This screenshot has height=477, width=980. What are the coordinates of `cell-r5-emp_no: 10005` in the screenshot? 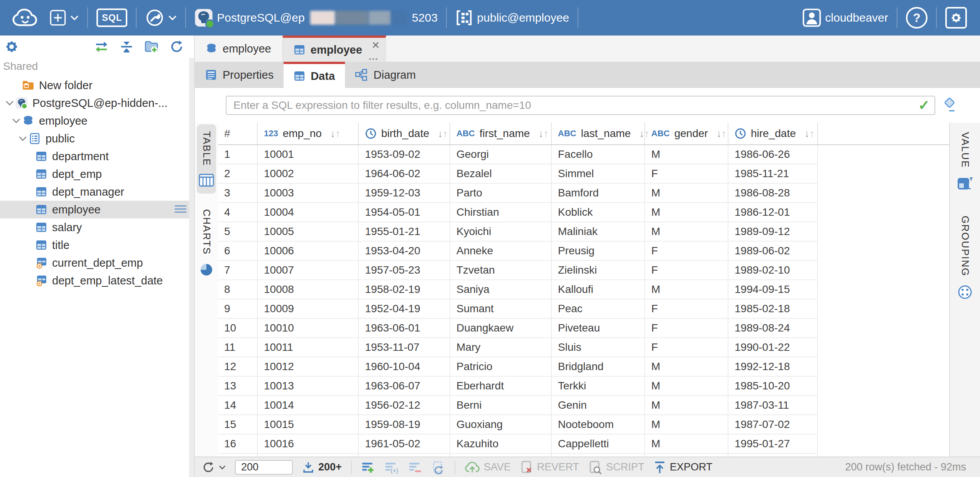 It's located at (308, 232).